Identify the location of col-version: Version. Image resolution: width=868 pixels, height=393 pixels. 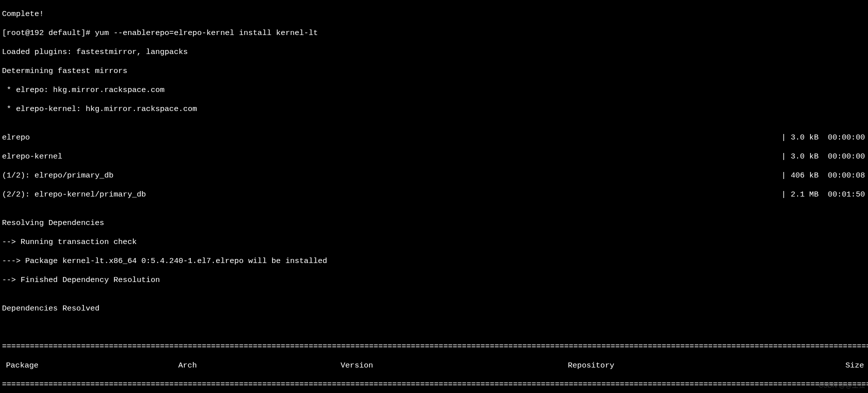
(454, 366).